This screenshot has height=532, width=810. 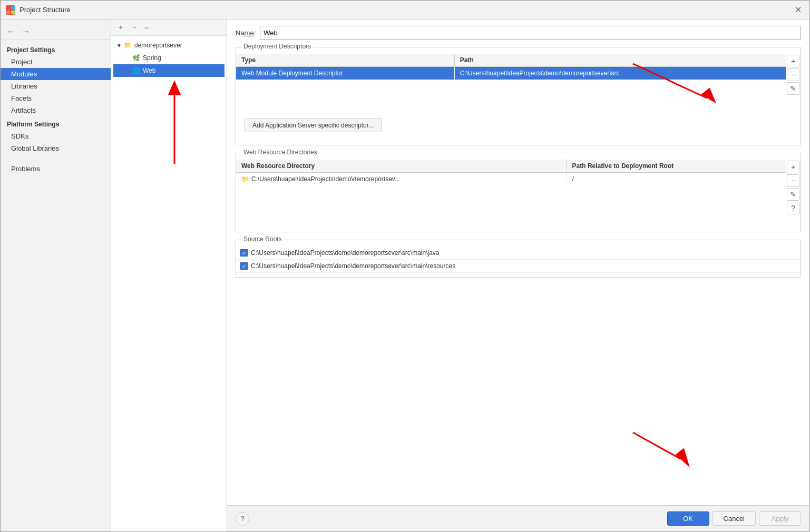 I want to click on web-resource-table: Web Resource Directory Path Relative to …, so click(x=511, y=194).